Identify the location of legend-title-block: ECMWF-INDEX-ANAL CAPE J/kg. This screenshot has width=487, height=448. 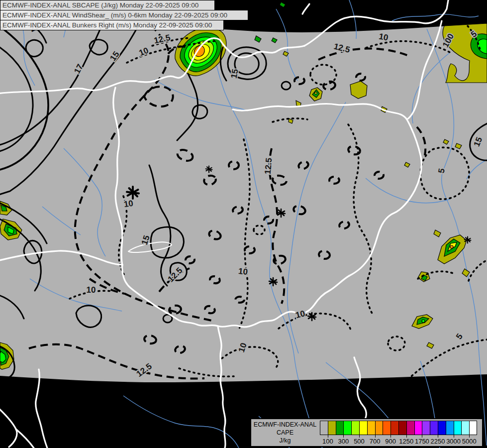
(285, 433).